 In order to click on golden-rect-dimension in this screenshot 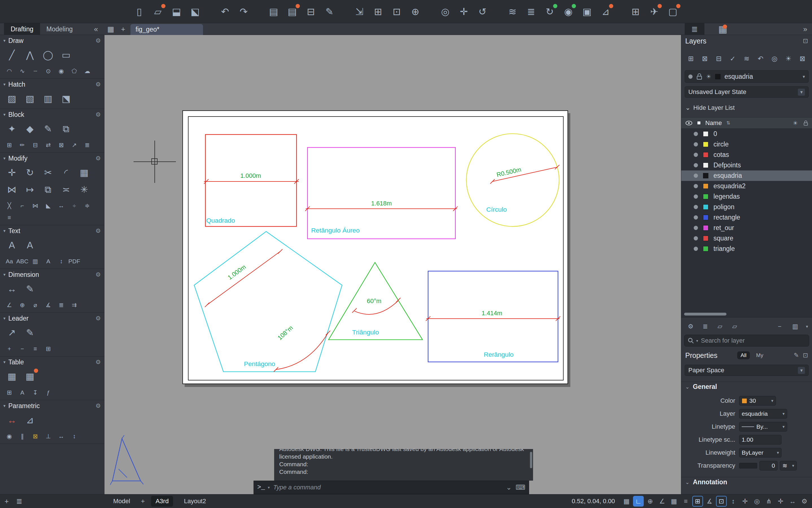, I will do `click(381, 209)`.